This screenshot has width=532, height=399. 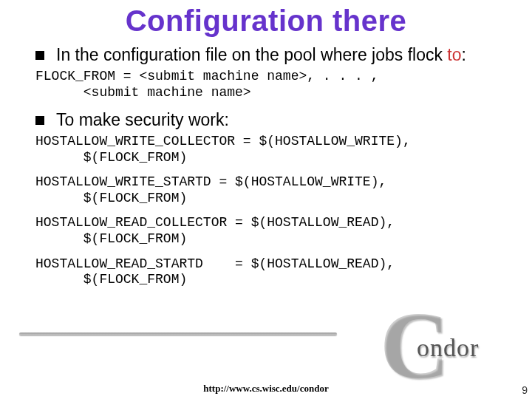 I want to click on bullet-list: In the configuration file on the pool wh…, so click(x=272, y=55).